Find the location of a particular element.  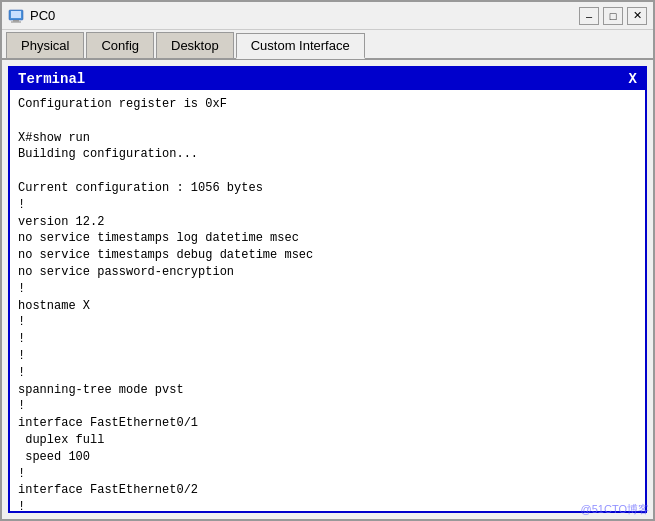

terminal-title: Terminal is located at coordinates (52, 79).